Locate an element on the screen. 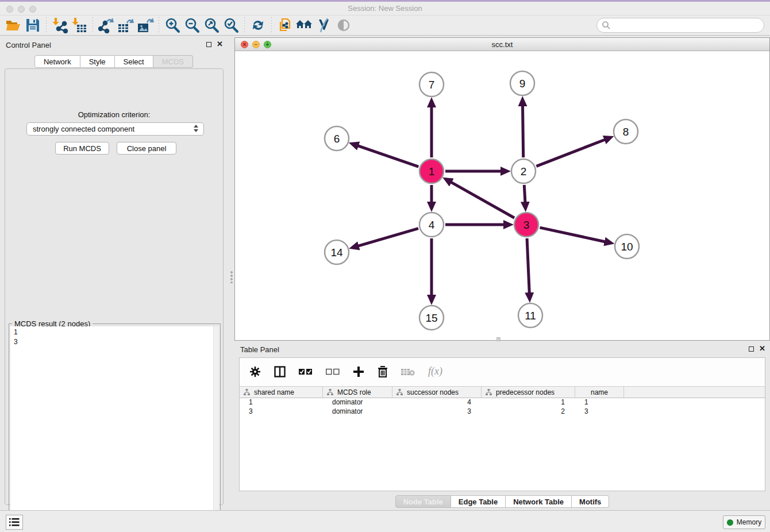 Image resolution: width=770 pixels, height=532 pixels. duplicate-network-icon is located at coordinates (285, 25).